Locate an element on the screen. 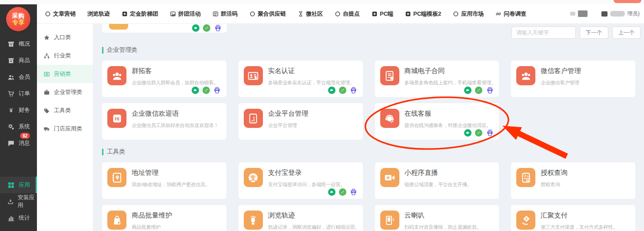 The image size is (644, 231). sidebar-item-overview: 概况 is located at coordinates (18, 44).